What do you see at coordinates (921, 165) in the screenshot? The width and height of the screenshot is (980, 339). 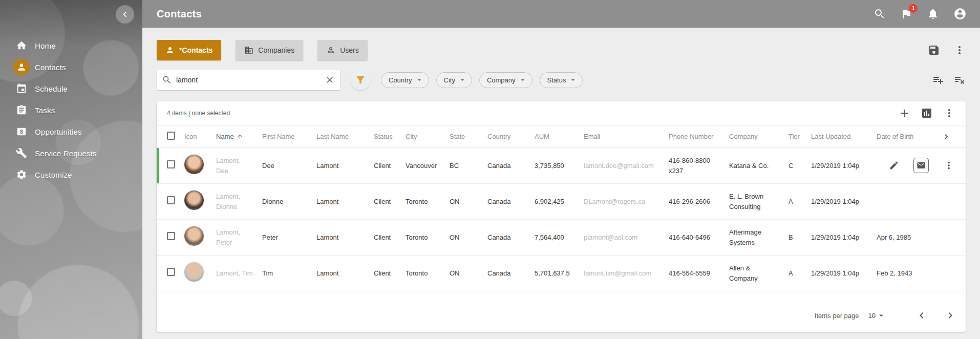 I see `email-row-button` at bounding box center [921, 165].